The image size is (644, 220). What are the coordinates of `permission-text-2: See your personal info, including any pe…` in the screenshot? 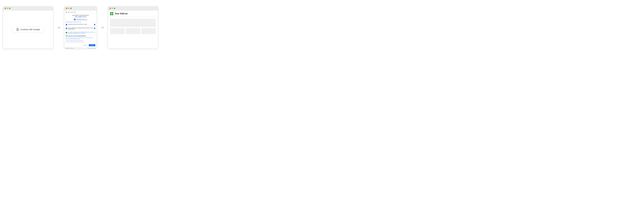 It's located at (80, 29).